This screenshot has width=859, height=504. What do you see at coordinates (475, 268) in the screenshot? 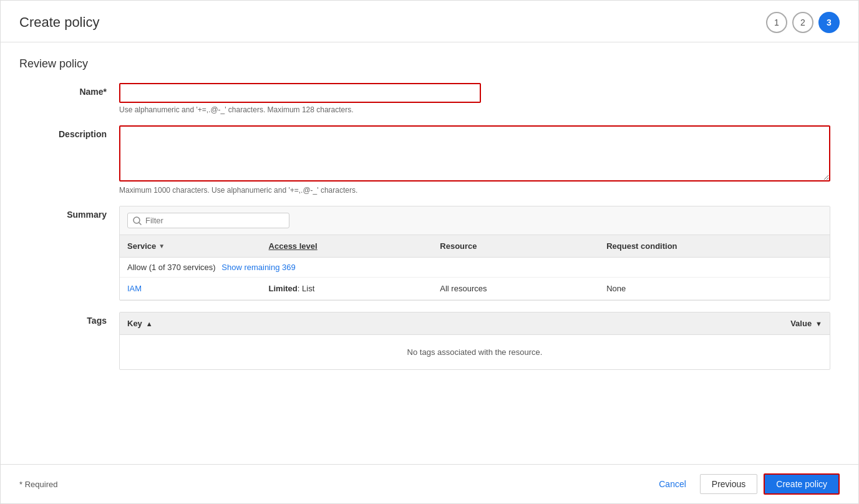
I see `allow-row: Allow (1 of 370 services) Show remaining…` at bounding box center [475, 268].